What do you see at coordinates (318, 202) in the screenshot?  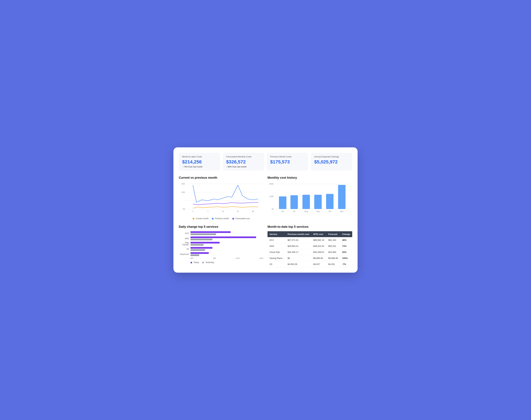 I see `bar-sep` at bounding box center [318, 202].